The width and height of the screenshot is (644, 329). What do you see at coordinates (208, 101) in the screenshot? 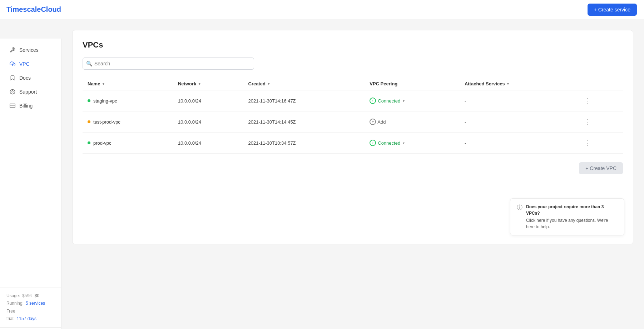
I see `cell-network-0: 10.0.0.0/24` at bounding box center [208, 101].